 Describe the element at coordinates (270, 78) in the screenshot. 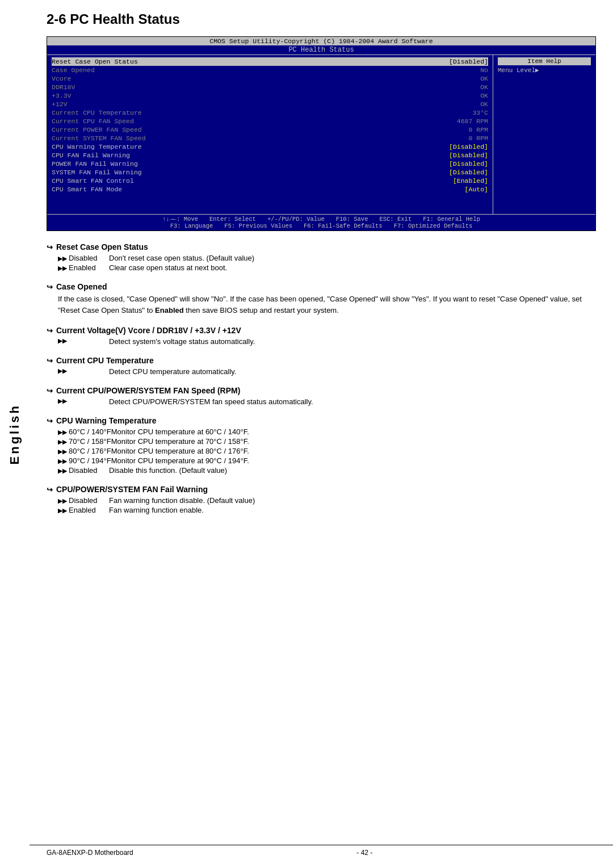

I see `bios-row-2: Vcore OK` at that location.